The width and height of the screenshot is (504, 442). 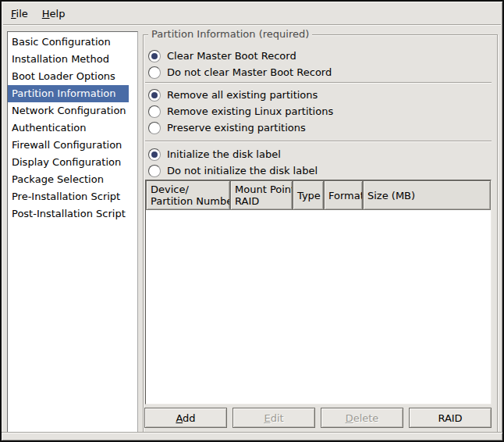 I want to click on column-header-line: Device/, so click(x=188, y=189).